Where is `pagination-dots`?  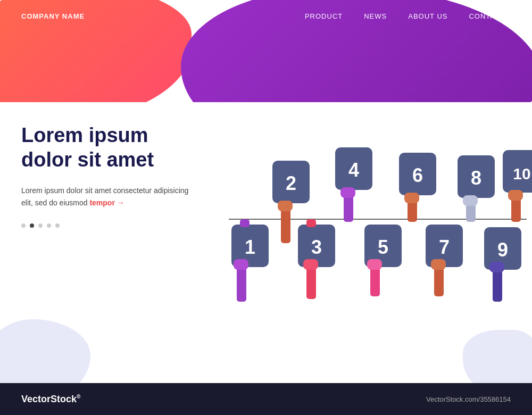
pagination-dots is located at coordinates (106, 226).